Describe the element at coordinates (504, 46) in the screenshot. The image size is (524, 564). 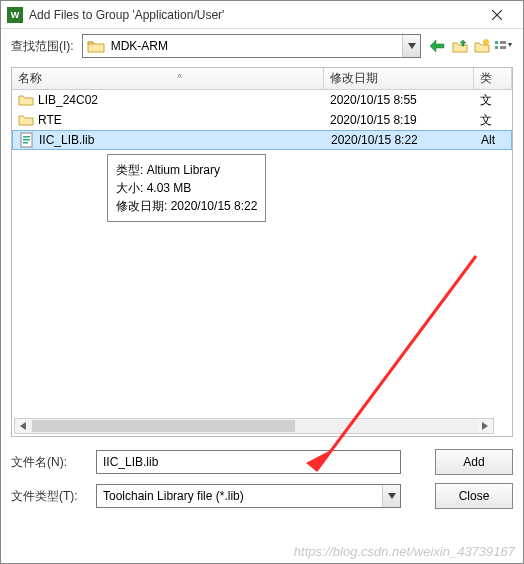
I see `view-menu-button` at that location.